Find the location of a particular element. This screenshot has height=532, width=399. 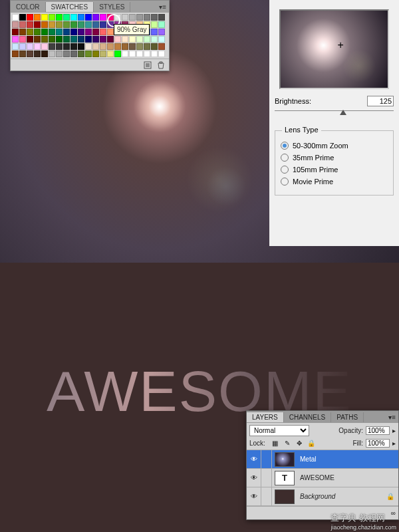

lock-pixels-icon: ✎ is located at coordinates (287, 443).